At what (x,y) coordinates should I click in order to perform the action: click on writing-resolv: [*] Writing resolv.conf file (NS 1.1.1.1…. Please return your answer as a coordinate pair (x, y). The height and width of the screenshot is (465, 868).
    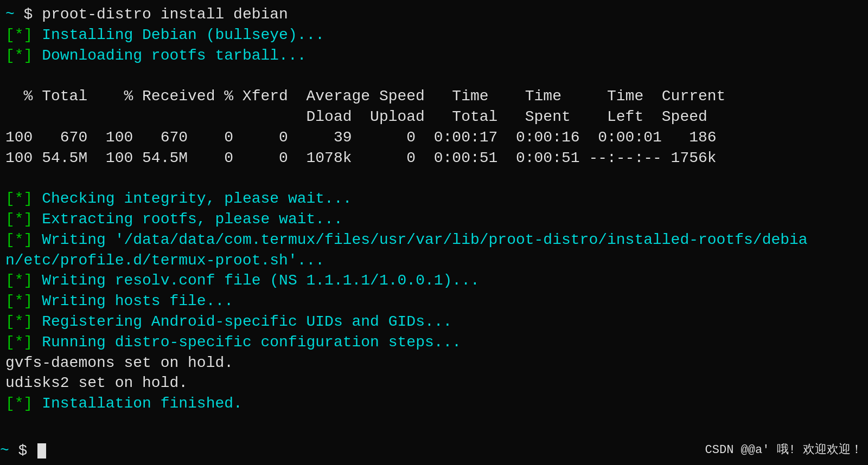
    Looking at the image, I should click on (434, 281).